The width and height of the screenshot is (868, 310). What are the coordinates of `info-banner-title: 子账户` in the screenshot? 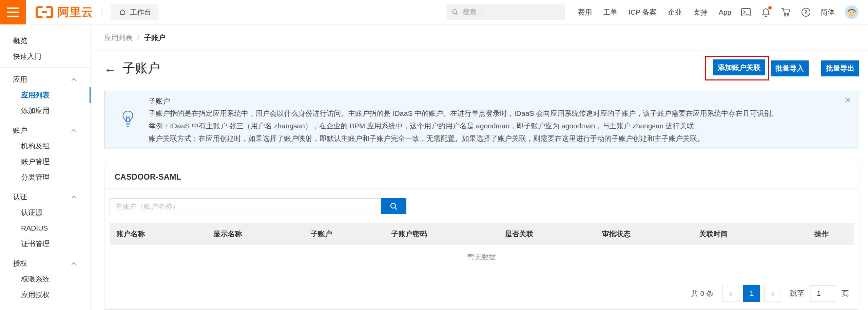 It's located at (492, 101).